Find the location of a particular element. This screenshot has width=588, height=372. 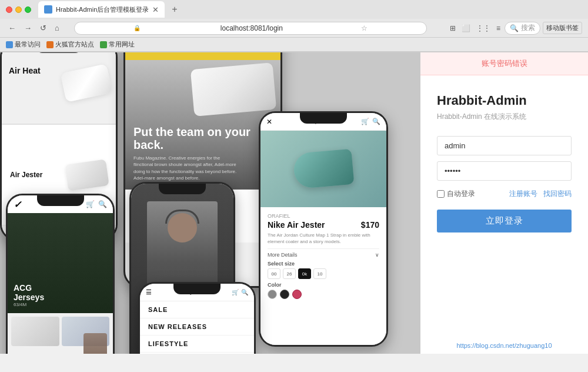

air-jester-label: Air Jester is located at coordinates (26, 175).